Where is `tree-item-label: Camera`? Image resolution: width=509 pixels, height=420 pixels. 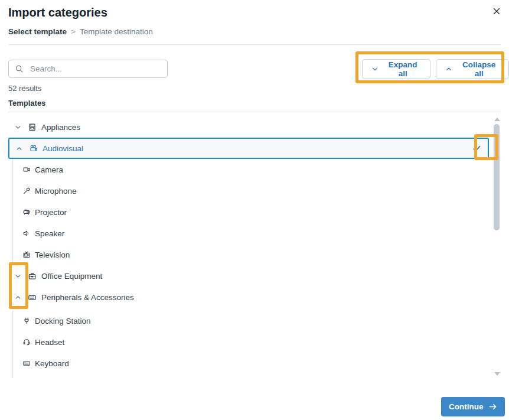 tree-item-label: Camera is located at coordinates (49, 170).